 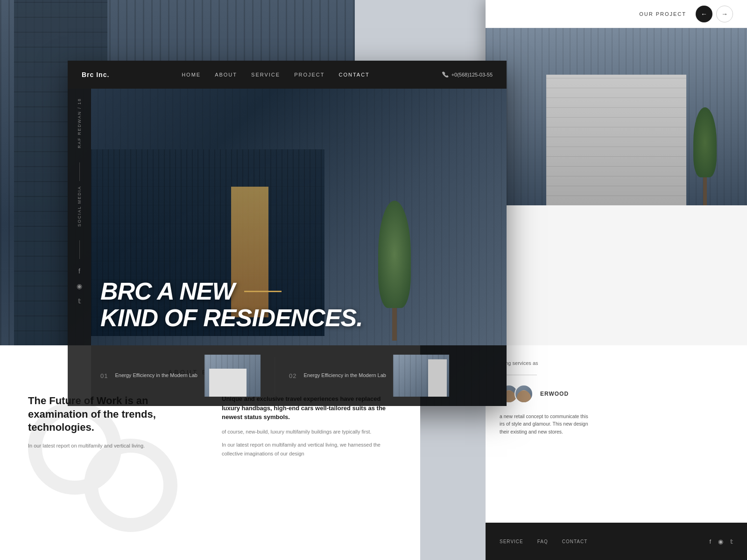 I want to click on hero-title: BRC A NEW KIND OF RESIDENCES., so click(x=232, y=305).